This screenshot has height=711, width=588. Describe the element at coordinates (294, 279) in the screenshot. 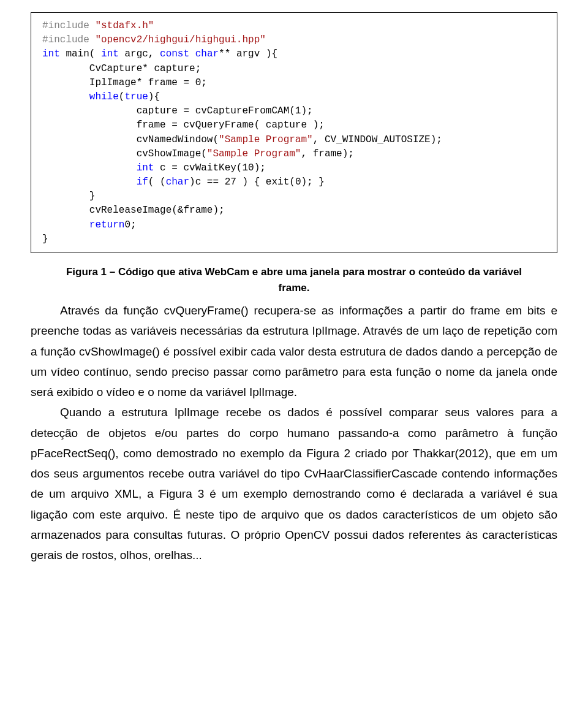

I see `figure-caption: Figura 1 – Código que ativa WebCam e abr…` at that location.